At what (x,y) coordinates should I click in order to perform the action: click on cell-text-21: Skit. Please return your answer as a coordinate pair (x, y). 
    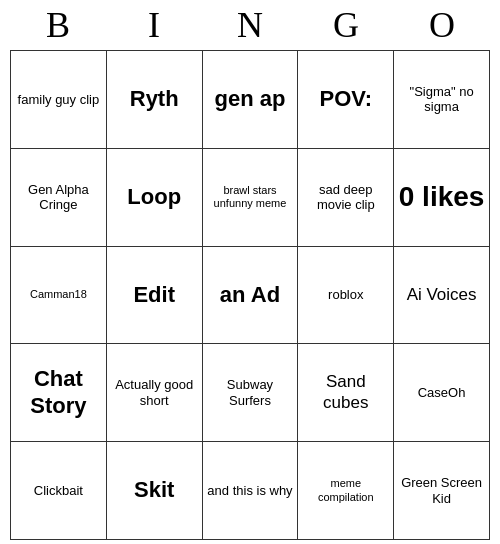
    Looking at the image, I should click on (154, 490).